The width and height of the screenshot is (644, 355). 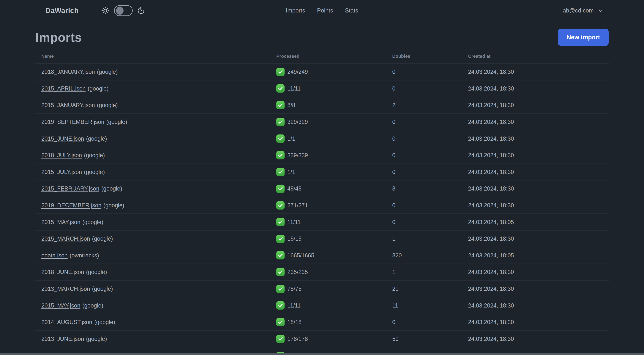 I want to click on nav-link-points: Points, so click(x=325, y=10).